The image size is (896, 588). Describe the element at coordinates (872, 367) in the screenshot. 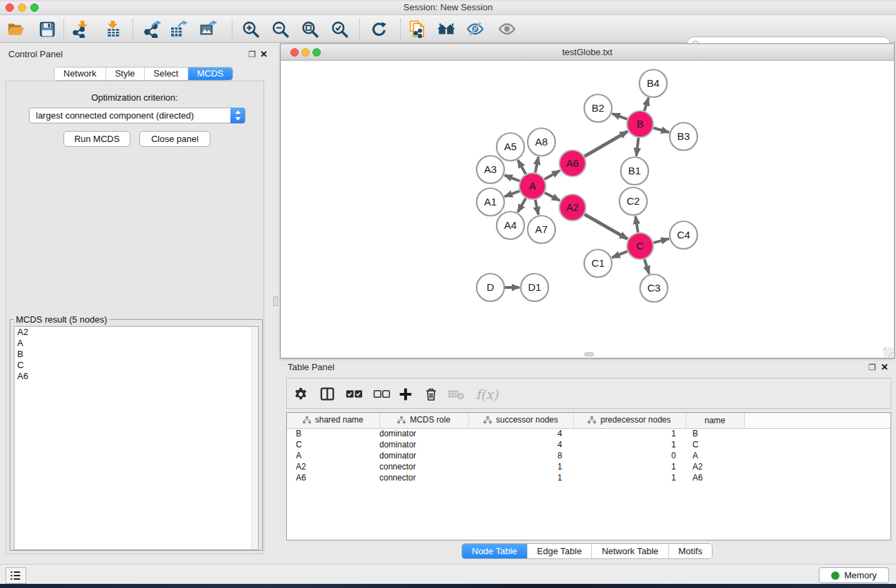

I see `table-panel-float-button: ❐` at that location.